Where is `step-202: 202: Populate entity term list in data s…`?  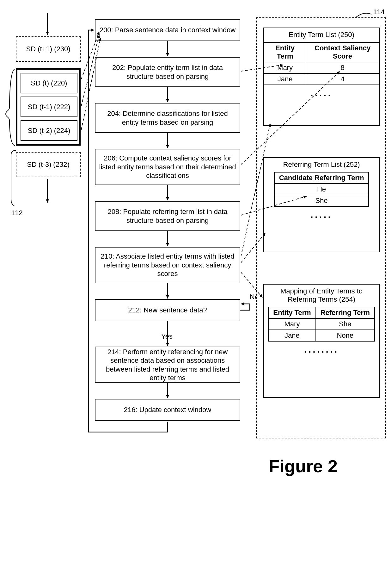 step-202: 202: Populate entity term list in data s… is located at coordinates (168, 72).